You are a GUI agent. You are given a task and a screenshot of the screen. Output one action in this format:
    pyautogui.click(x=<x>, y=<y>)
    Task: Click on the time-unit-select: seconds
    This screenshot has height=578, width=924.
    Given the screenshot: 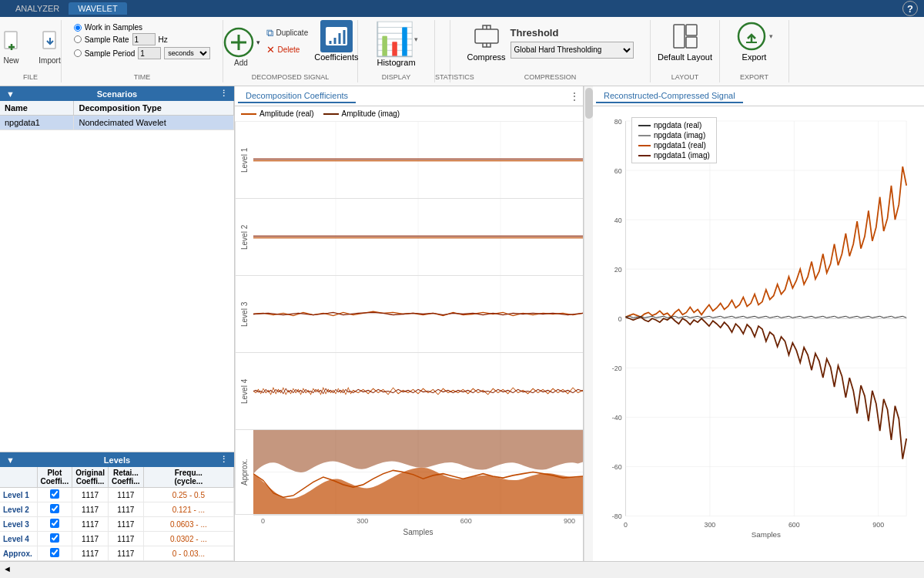 What is the action you would take?
    pyautogui.click(x=187, y=53)
    